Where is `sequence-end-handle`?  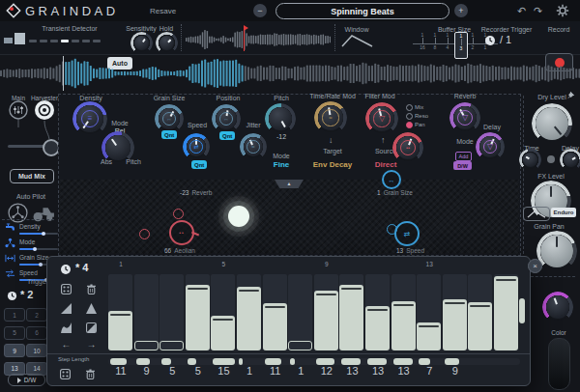
sequence-end-handle is located at coordinates (522, 311).